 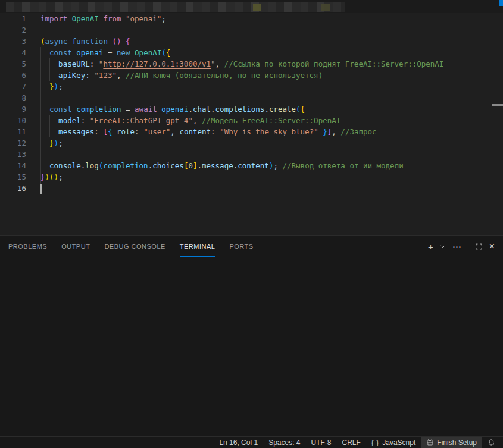 What do you see at coordinates (393, 443) in the screenshot?
I see `language-mode-indicator: { } JavaScript` at bounding box center [393, 443].